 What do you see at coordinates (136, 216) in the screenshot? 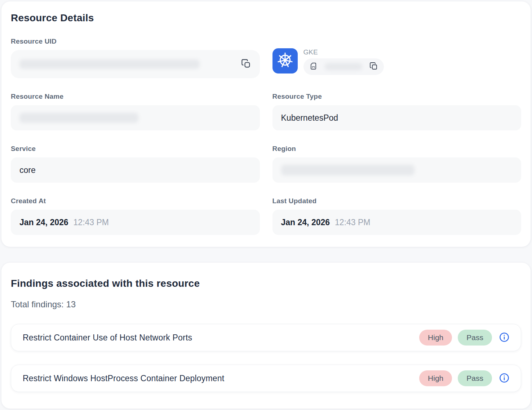
I see `created-at-field-group: Created At Jan 24, 2026 12:43 PM` at bounding box center [136, 216].